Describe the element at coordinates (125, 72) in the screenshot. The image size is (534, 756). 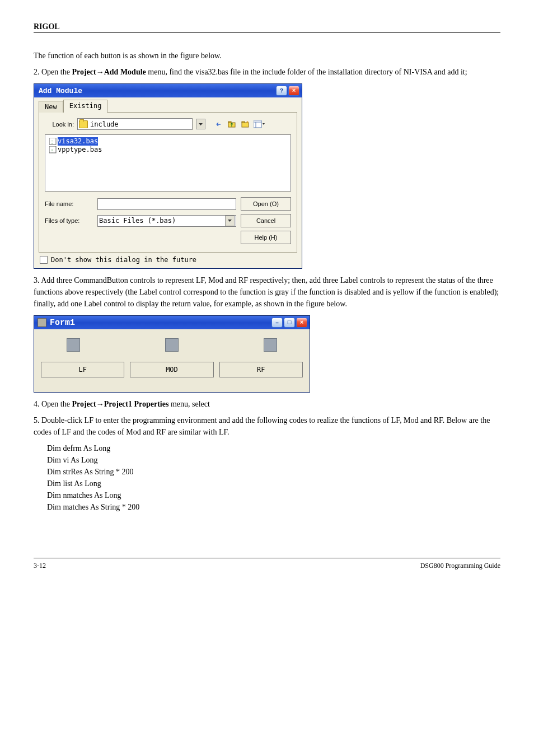
I see `step-2-menu-2: Add Module` at that location.